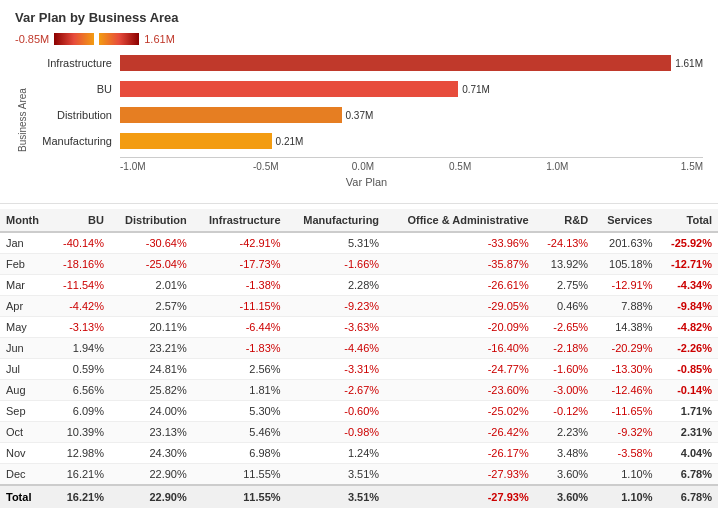  Describe the element at coordinates (688, 475) in the screenshot. I see `cell-total: 6.78%` at that location.